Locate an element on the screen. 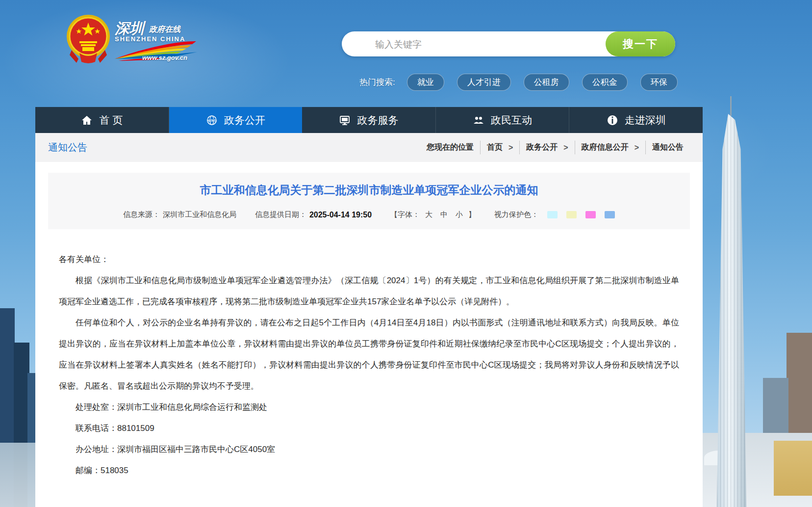  eye-protect-label: 视力保护色： is located at coordinates (516, 215).